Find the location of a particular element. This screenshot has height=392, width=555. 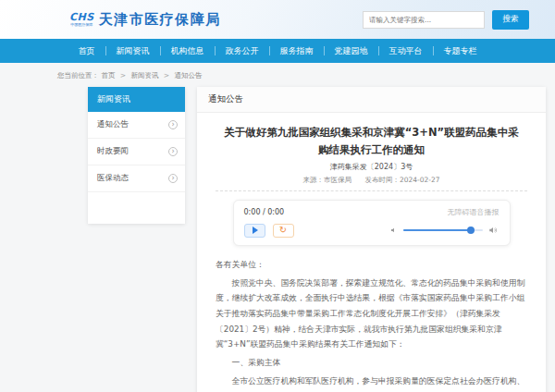

nav-item-home: 首页 is located at coordinates (87, 52).